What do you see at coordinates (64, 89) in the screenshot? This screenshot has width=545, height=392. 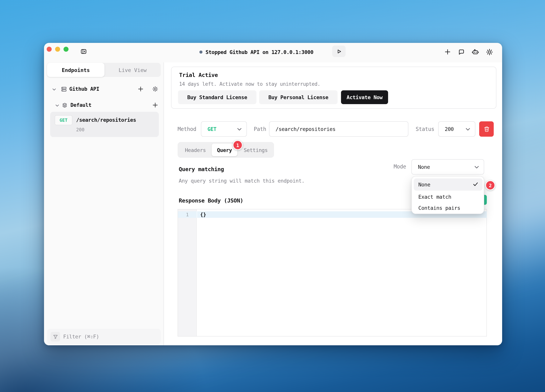 I see `server-icon` at bounding box center [64, 89].